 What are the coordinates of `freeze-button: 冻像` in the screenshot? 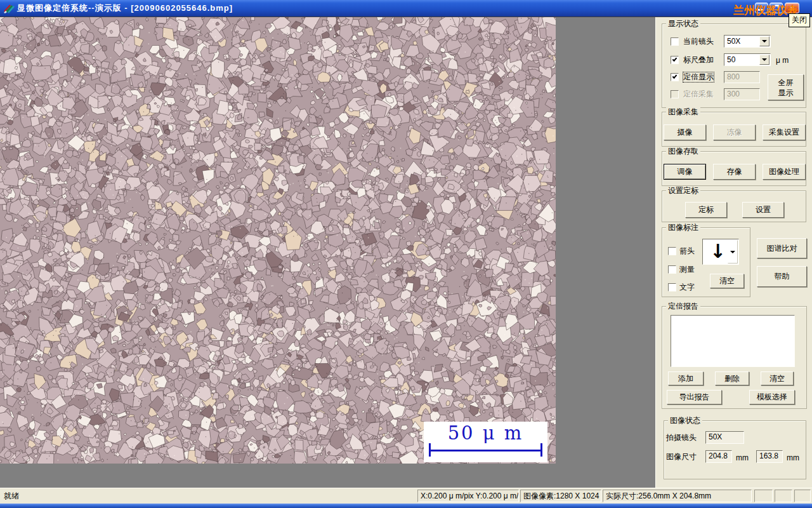 It's located at (735, 132).